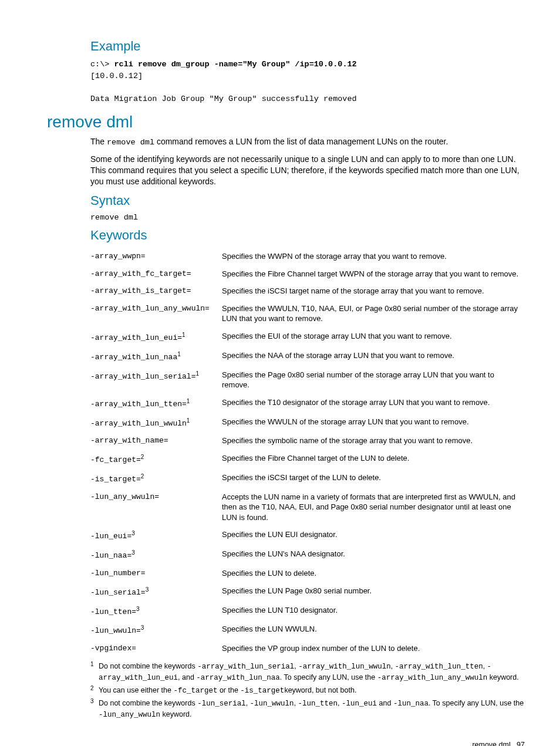 This screenshot has width=560, height=746. I want to click on intro-paragraph: The remove dml command removes a LUN fro…, so click(308, 142).